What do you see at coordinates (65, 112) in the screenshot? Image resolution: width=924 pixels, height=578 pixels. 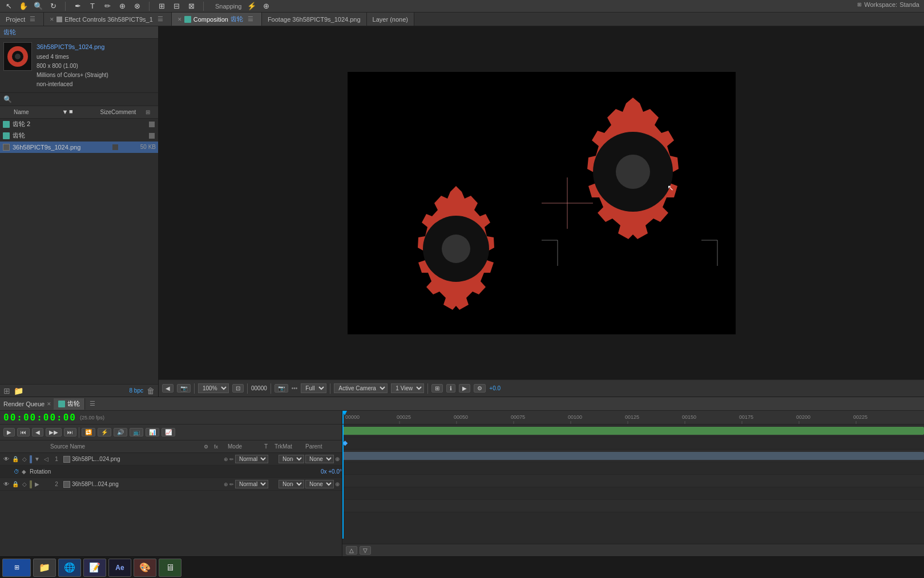 I see `filter-icon: ▼` at bounding box center [65, 112].